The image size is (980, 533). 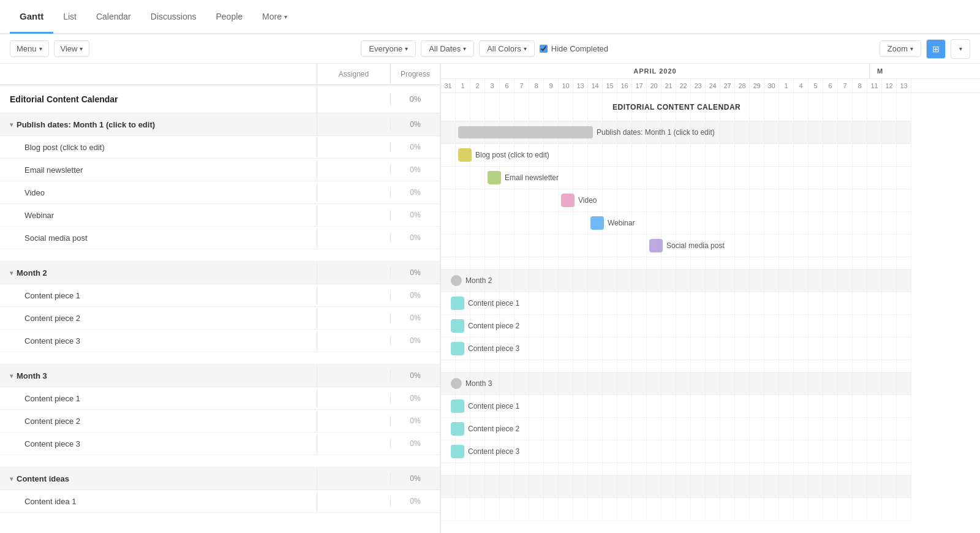 I want to click on day-cell: 2, so click(x=478, y=86).